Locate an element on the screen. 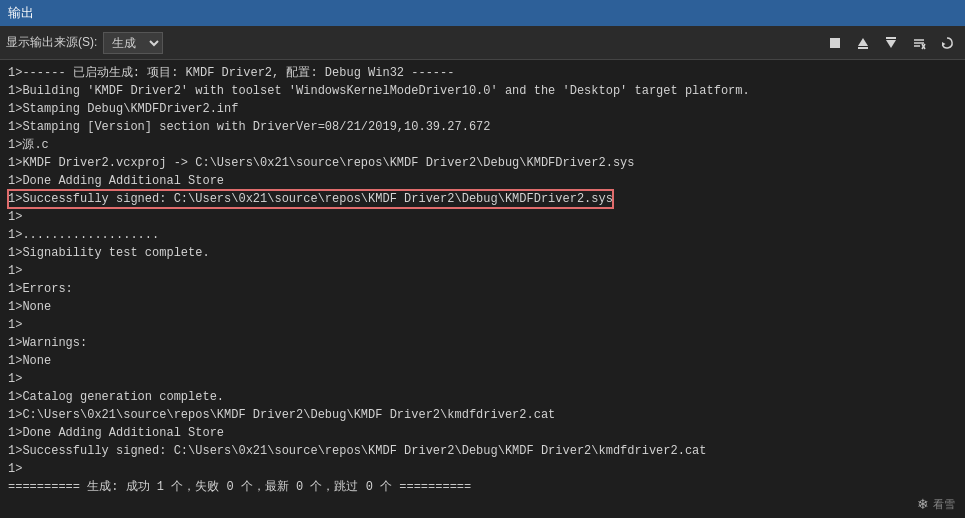  stop-icon is located at coordinates (835, 43).